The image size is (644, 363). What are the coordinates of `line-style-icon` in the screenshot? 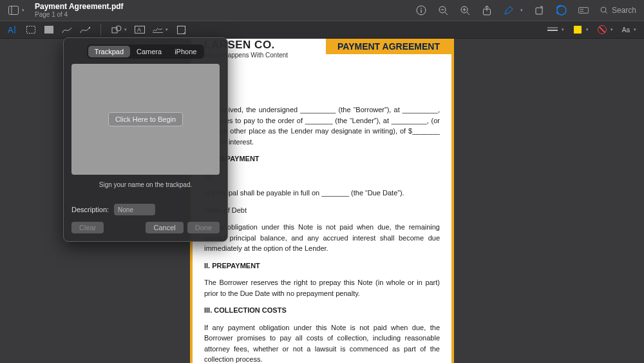 It's located at (553, 30).